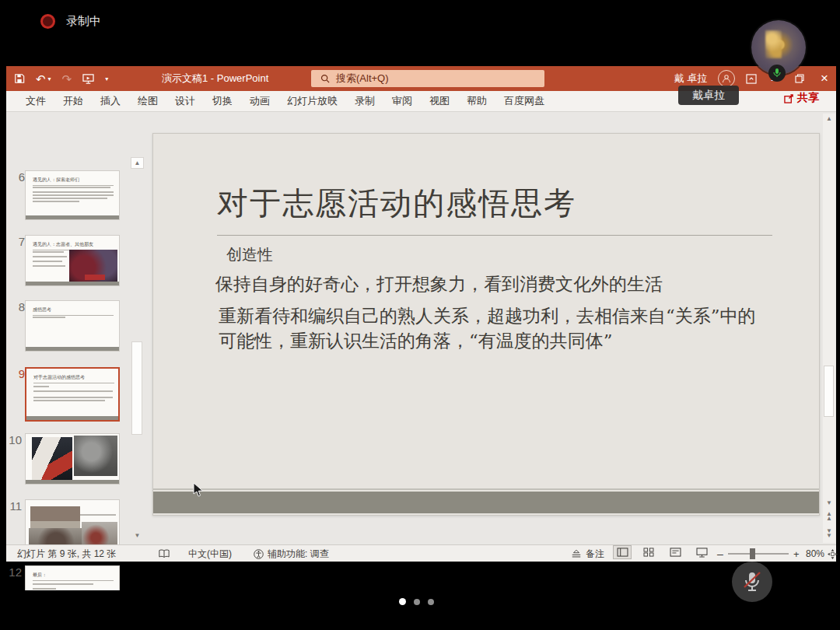 The height and width of the screenshot is (630, 840). I want to click on statusbar: 幻灯片 第 9 张, 共 12 张 中文(中国) 辅助功能: 调查 备注, so click(422, 553).